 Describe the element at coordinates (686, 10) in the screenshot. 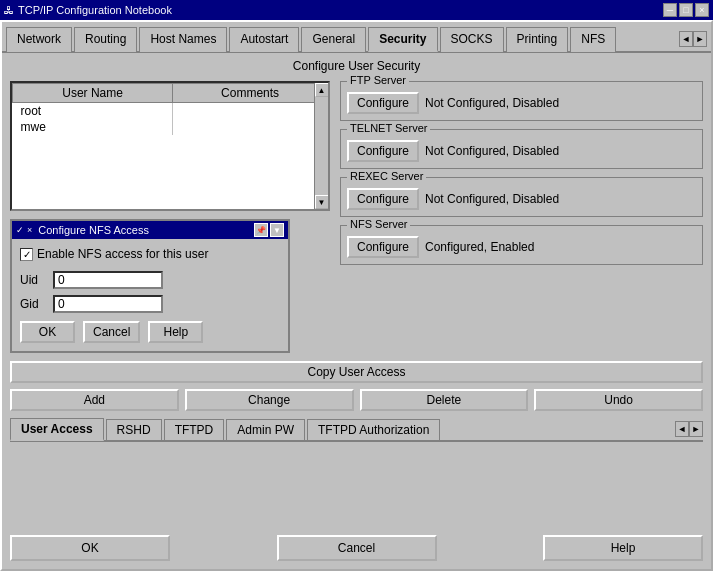

I see `title-bar-buttons: ─ □ ×` at that location.